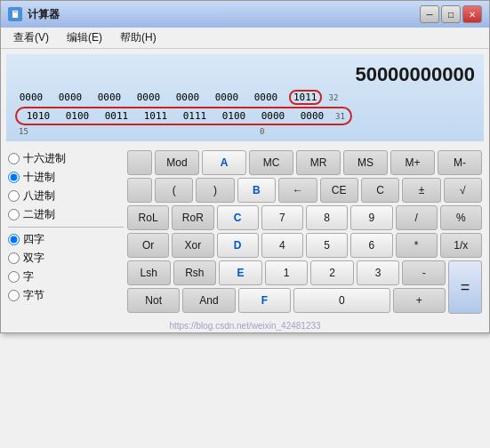  I want to click on btn-not: Not, so click(153, 300).